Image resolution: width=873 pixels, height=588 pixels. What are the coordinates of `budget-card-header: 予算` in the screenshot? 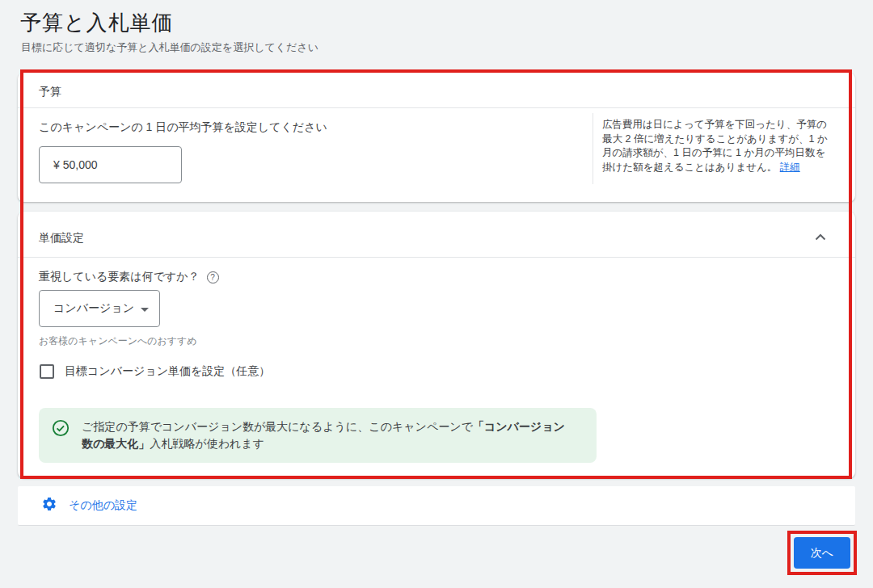 It's located at (50, 92).